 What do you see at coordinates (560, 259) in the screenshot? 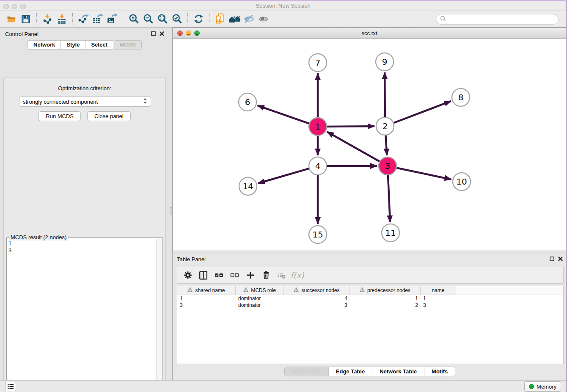
I see `close-table-panel-icon` at bounding box center [560, 259].